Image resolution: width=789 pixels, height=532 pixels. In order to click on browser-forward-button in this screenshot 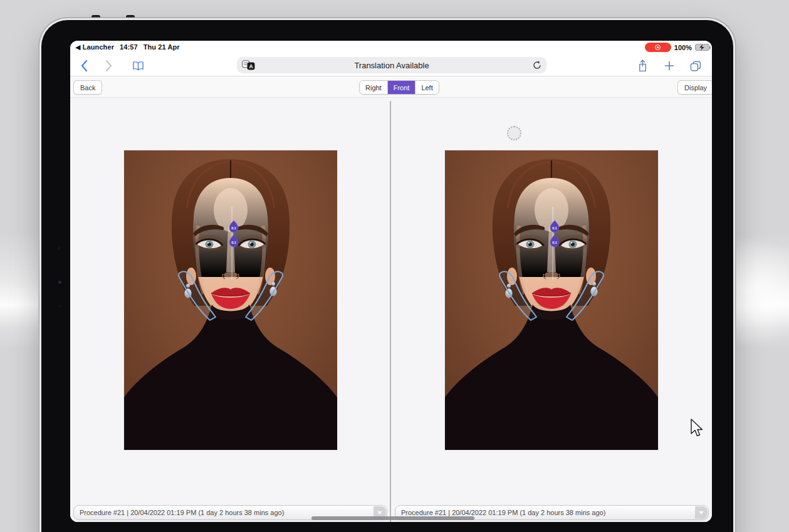, I will do `click(109, 66)`.